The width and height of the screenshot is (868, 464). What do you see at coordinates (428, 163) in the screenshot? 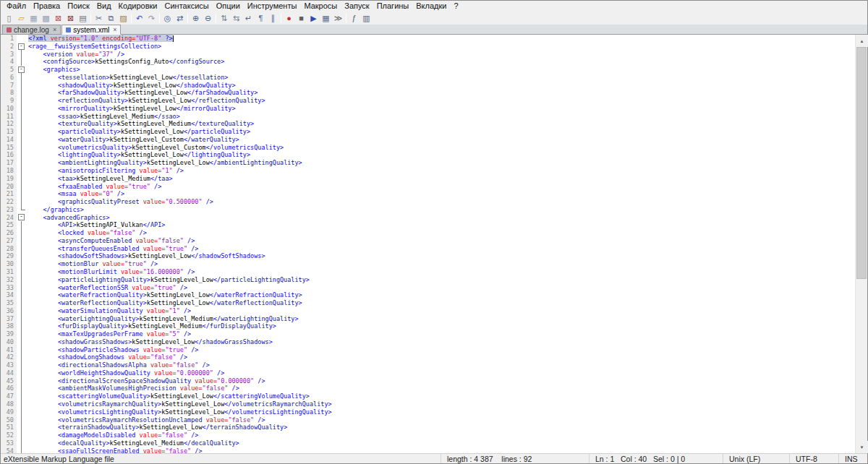
I see `editor-line: 17 <ambientLightingQuality>kSettingLevel…` at bounding box center [428, 163].